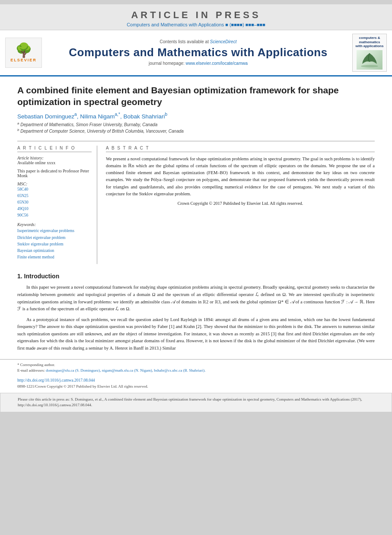 This screenshot has width=392, height=535. What do you see at coordinates (196, 17) in the screenshot?
I see `aip-banner: ARTICLE IN PRESS Computers and Mathemati…` at bounding box center [196, 17].